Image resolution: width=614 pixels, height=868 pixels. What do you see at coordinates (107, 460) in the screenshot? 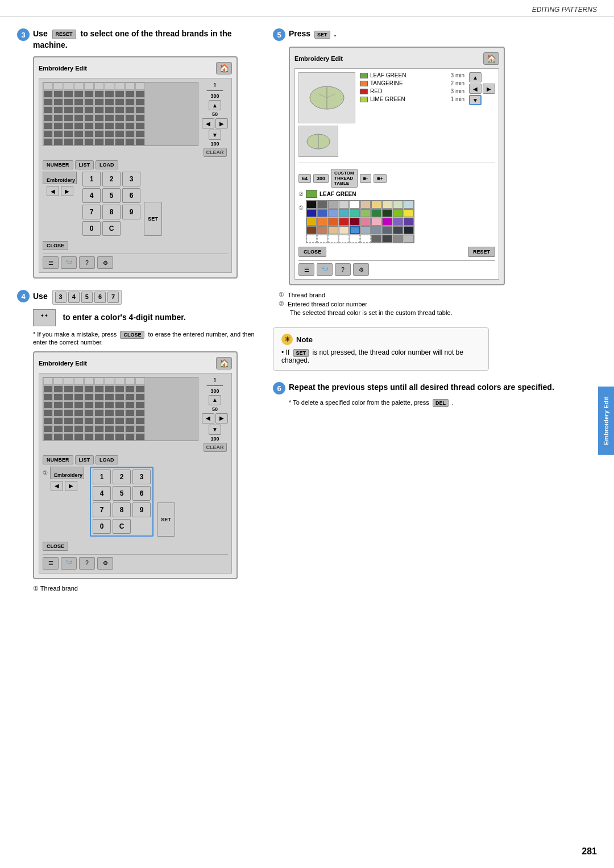
I see `step4-load-btn: LOAD` at bounding box center [107, 460].